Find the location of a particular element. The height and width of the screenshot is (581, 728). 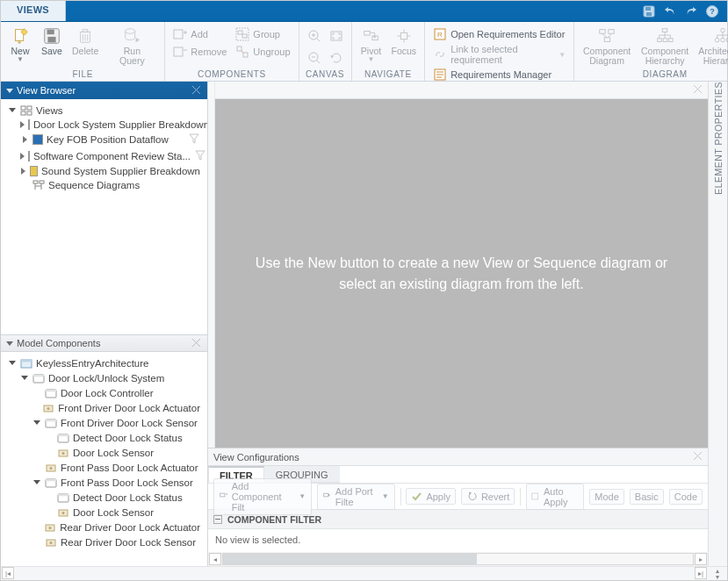

view-browser-panel: Views Door Lock System Supplier Breakdow… is located at coordinates (104, 217).